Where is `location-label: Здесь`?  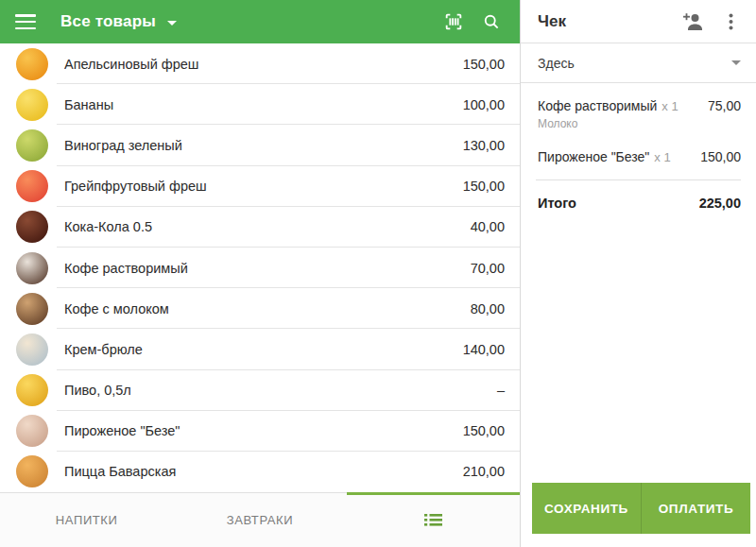
location-label: Здесь is located at coordinates (635, 63).